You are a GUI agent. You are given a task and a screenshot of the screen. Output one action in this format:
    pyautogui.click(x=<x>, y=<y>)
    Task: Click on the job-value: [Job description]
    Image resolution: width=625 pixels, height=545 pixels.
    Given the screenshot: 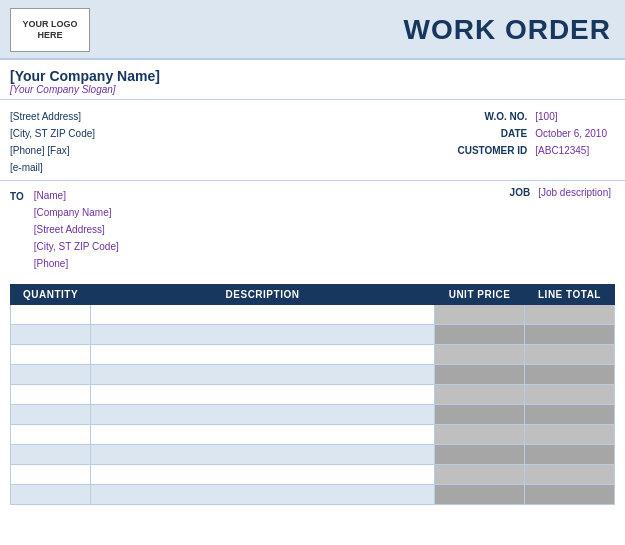 What is the action you would take?
    pyautogui.click(x=574, y=192)
    